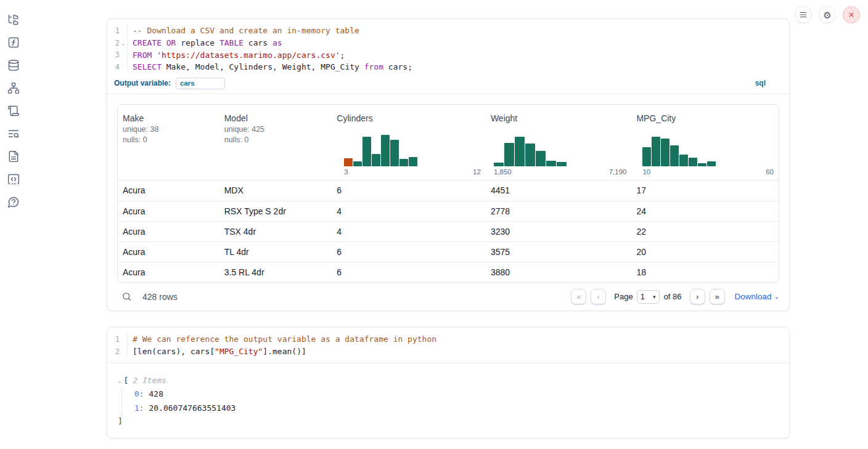  I want to click on gear-icon: ⚙, so click(827, 15).